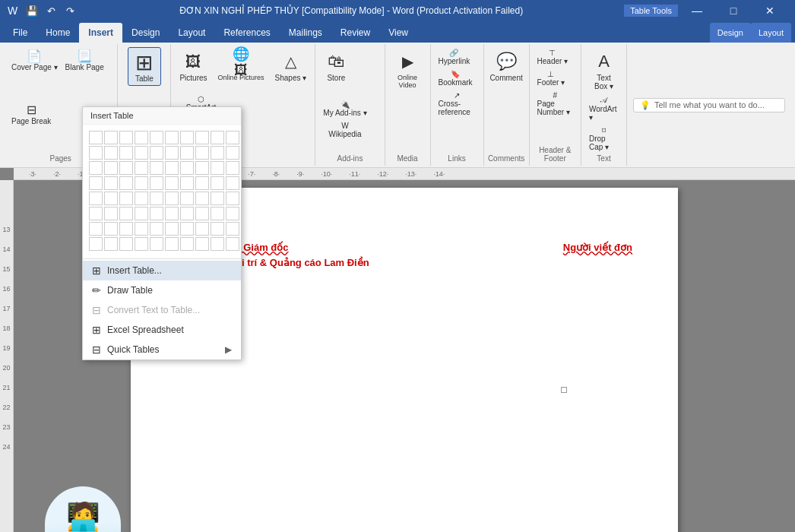 The height and width of the screenshot is (532, 795). Describe the element at coordinates (144, 67) in the screenshot. I see `table-button: ⊞ Table` at that location.